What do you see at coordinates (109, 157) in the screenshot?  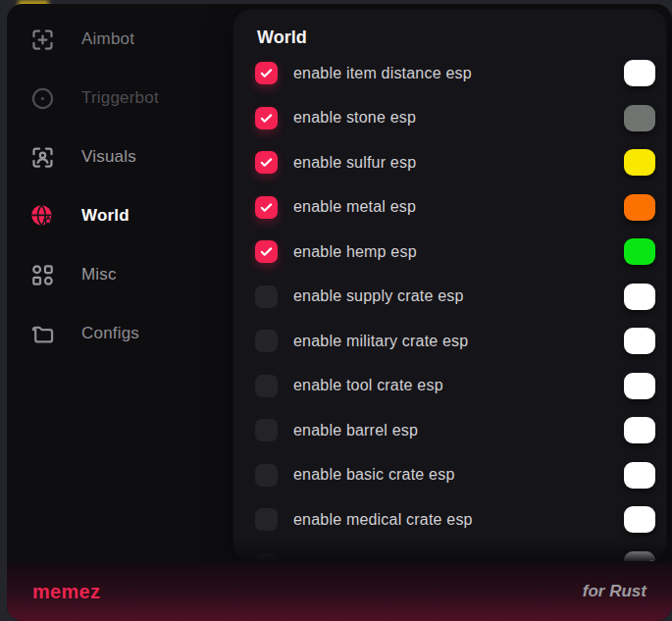 I see `sidebar-item-label: Visuals` at bounding box center [109, 157].